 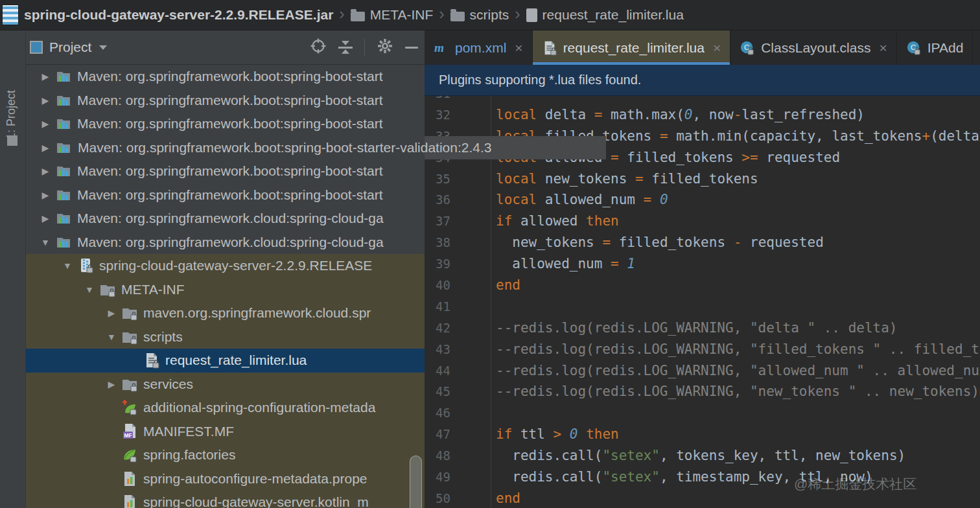 What do you see at coordinates (226, 266) in the screenshot?
I see `tree-item: ▼spring-cloud-gateway-server-2.2.9.RELEA…` at bounding box center [226, 266].